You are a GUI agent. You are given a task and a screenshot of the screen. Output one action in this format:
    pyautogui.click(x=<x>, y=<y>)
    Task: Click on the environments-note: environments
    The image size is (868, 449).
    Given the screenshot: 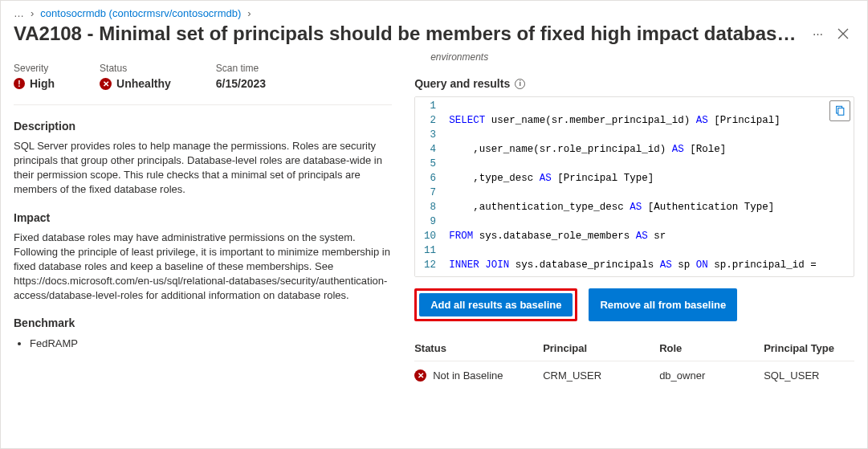 What is the action you would take?
    pyautogui.click(x=634, y=63)
    